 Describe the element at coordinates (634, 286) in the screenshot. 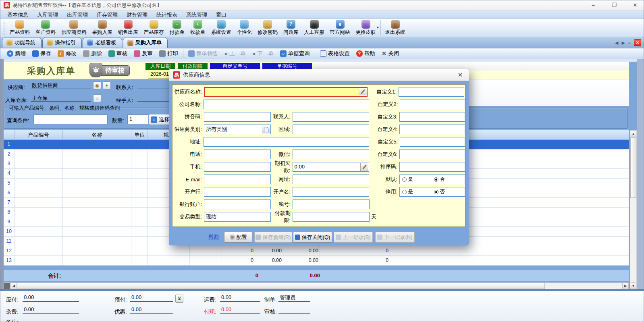

I see `scroll-down-icon: ▼` at that location.